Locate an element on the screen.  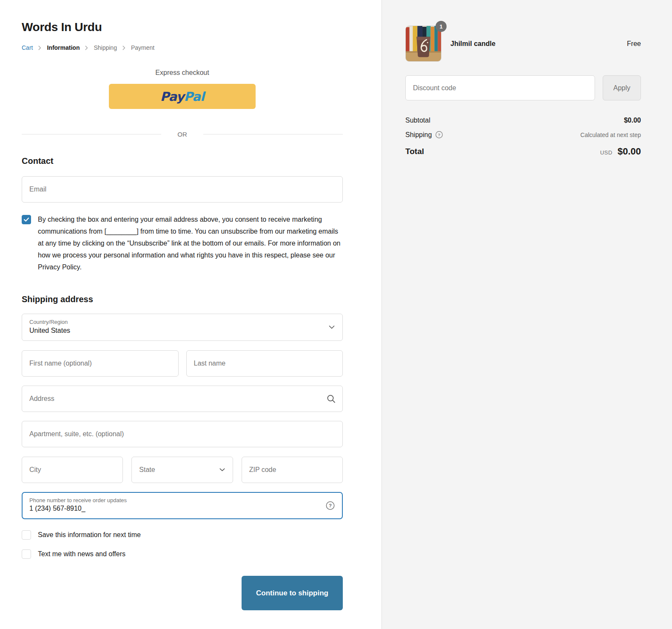
text-offers-label: Text me with news and offers is located at coordinates (82, 554).